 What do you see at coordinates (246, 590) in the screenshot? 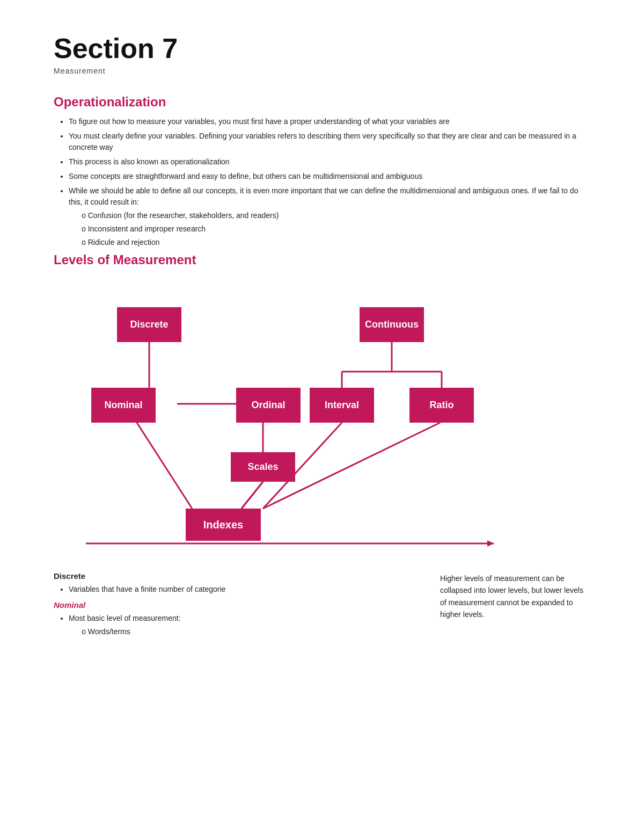
I see `discrete-list: Variables that have a finite number of c…` at bounding box center [246, 590].